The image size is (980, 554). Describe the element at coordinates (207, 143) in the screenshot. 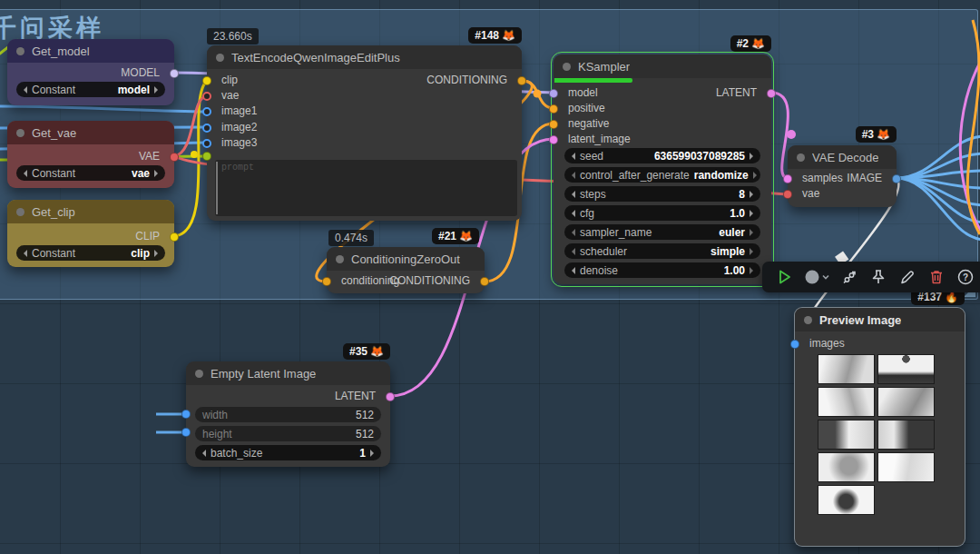

I see `input-port-image3` at that location.